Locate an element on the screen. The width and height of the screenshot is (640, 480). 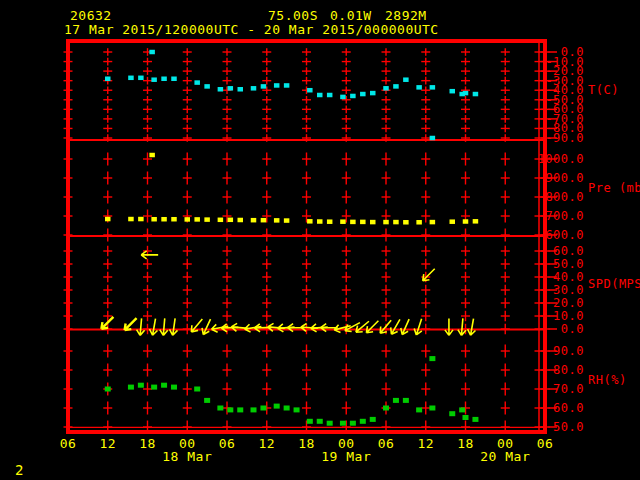
y-axis-tick-label: 800.0 is located at coordinates (564, 197).